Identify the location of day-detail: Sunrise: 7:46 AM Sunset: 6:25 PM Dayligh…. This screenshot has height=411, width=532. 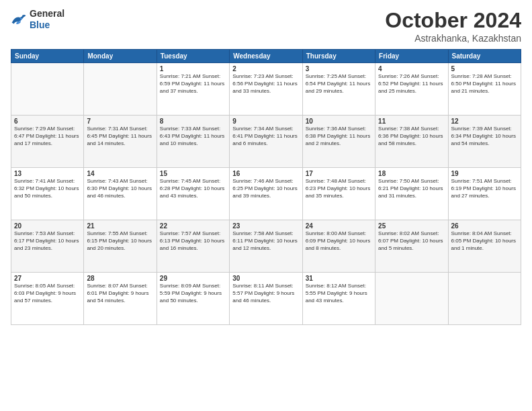
(266, 189).